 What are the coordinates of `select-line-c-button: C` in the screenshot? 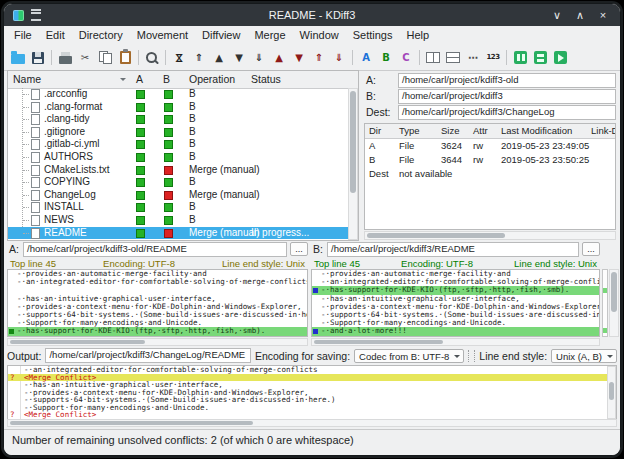 It's located at (406, 58).